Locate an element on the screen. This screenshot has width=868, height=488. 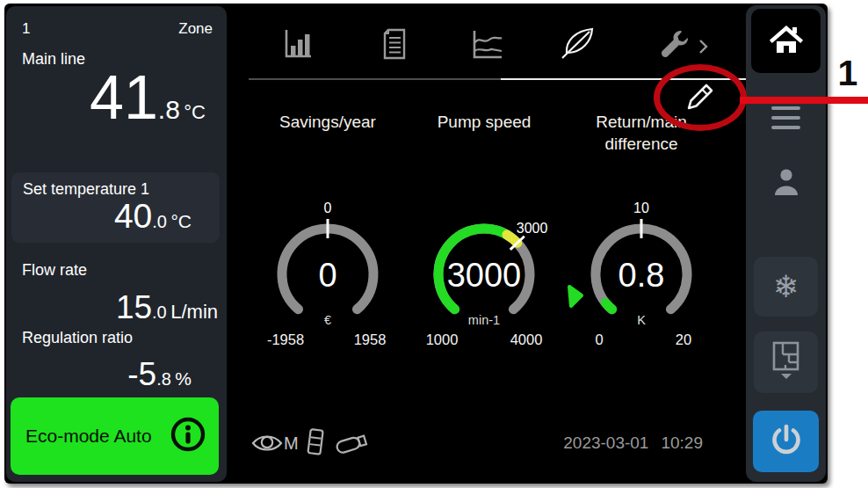
set-temperature-card: Set temperature 1 40.0 °C is located at coordinates (116, 208).